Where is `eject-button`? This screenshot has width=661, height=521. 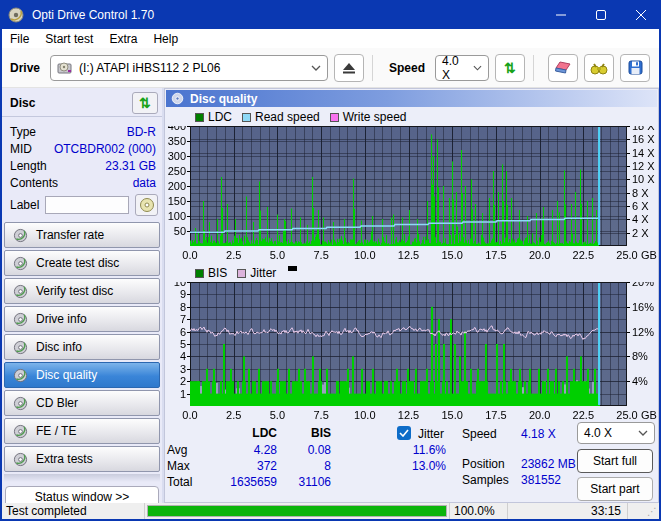
eject-button is located at coordinates (349, 68).